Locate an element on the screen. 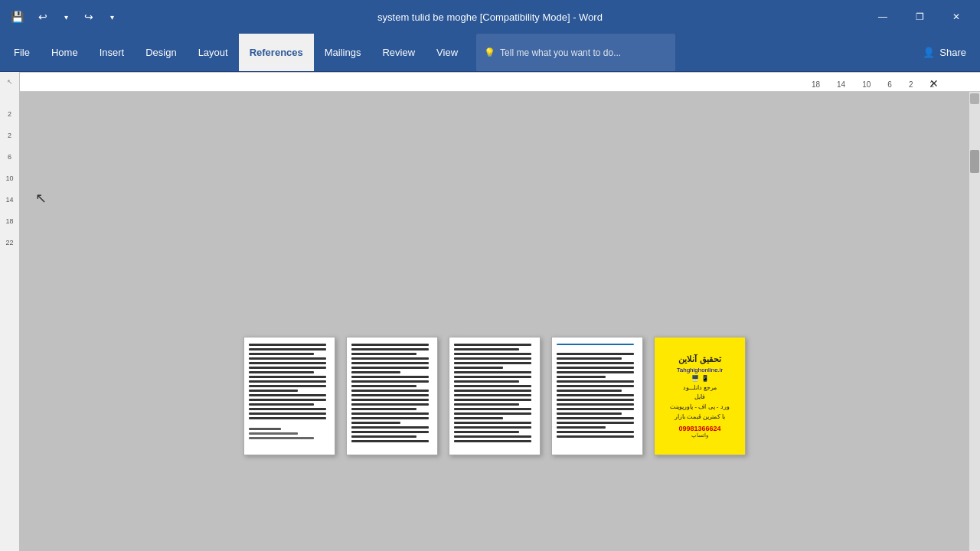 The width and height of the screenshot is (980, 551). tab-file: File is located at coordinates (21, 52).